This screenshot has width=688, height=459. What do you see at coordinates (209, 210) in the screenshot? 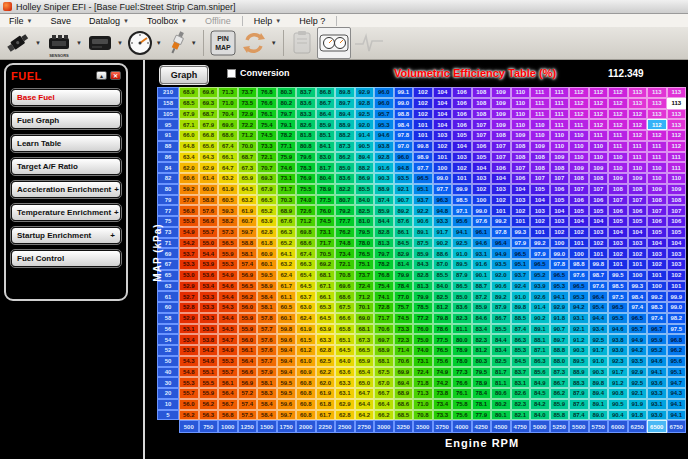
I see `ve-cell: 57.6` at bounding box center [209, 210].